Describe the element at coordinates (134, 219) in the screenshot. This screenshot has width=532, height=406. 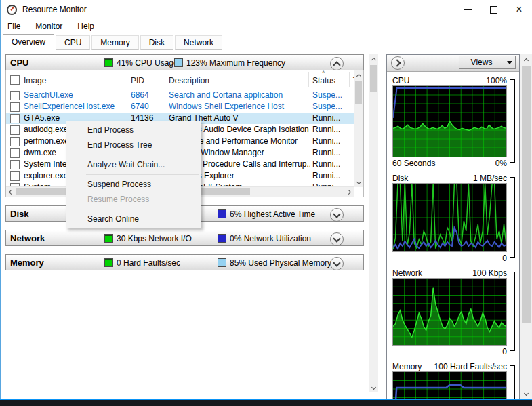
I see `context-menu-item-search-online: Search Online` at that location.